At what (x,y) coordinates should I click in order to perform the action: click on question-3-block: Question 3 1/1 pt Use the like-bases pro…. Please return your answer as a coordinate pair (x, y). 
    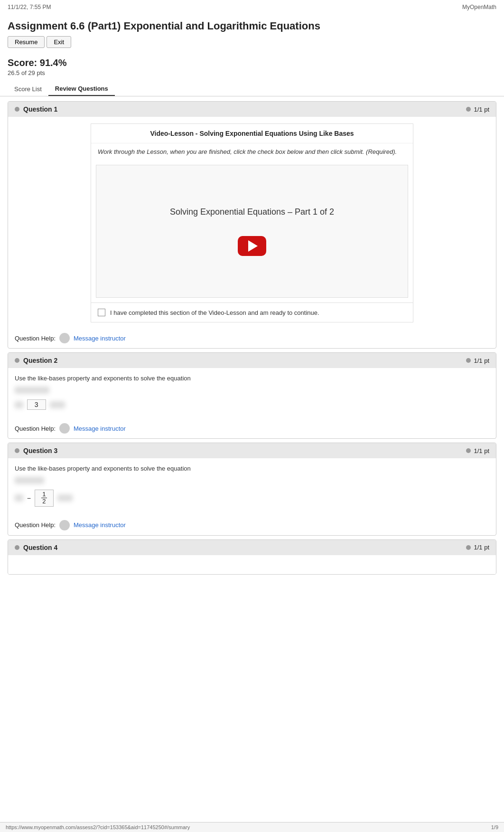
    Looking at the image, I should click on (252, 489).